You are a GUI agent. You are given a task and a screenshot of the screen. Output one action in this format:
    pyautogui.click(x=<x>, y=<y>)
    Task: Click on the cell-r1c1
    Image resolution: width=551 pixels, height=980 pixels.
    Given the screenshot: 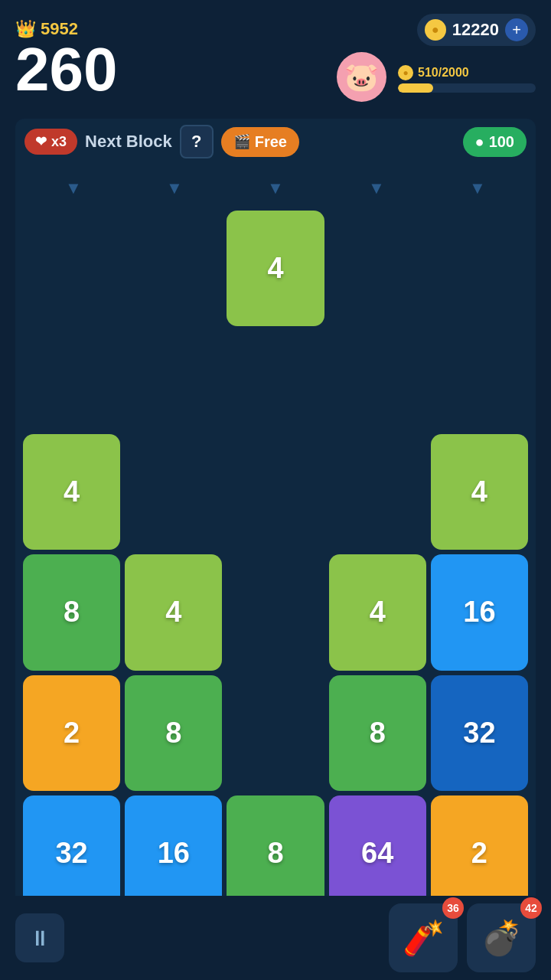 What is the action you would take?
    pyautogui.click(x=72, y=372)
    